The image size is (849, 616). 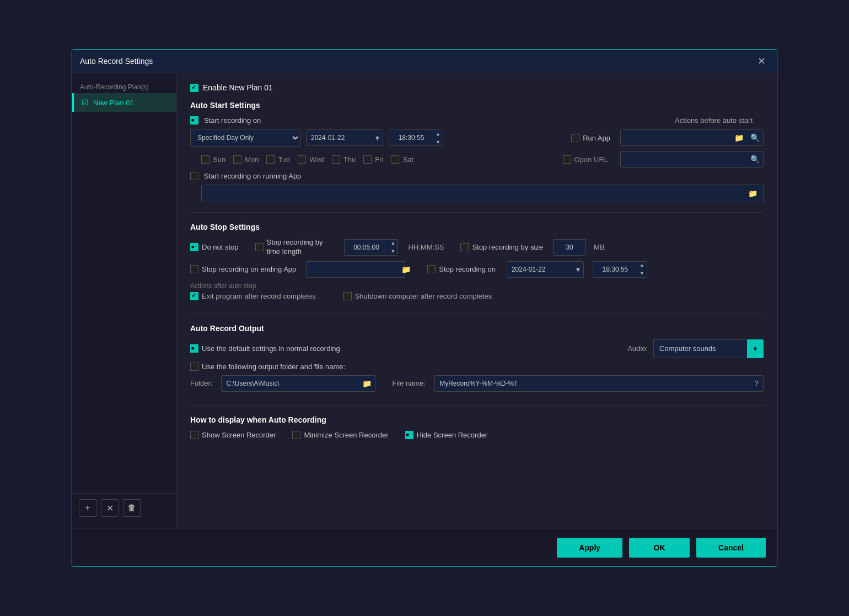 What do you see at coordinates (273, 367) in the screenshot?
I see `use-following-label: Use the following output folder and file…` at bounding box center [273, 367].